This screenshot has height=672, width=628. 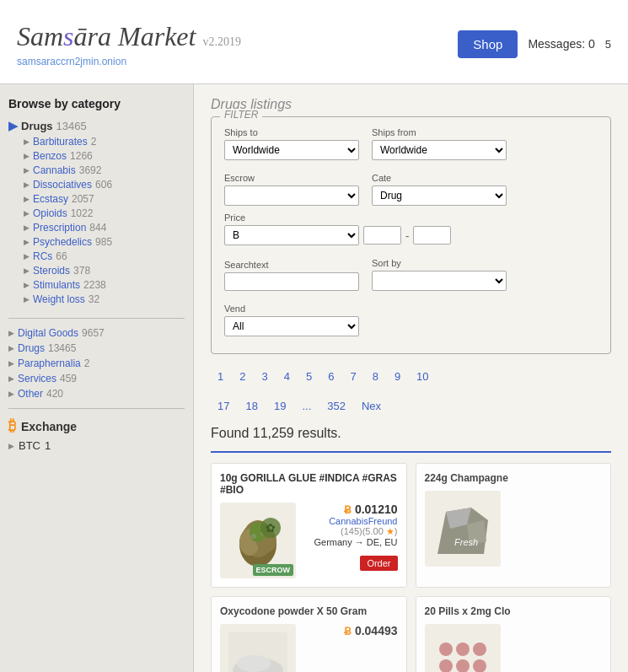 I want to click on ships-to-select: Worldwide, so click(x=292, y=150).